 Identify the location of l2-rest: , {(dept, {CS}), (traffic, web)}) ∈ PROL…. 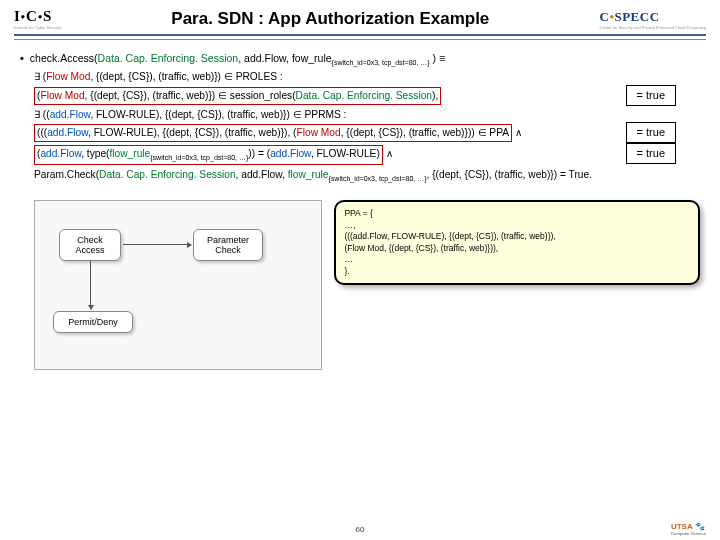
(186, 76).